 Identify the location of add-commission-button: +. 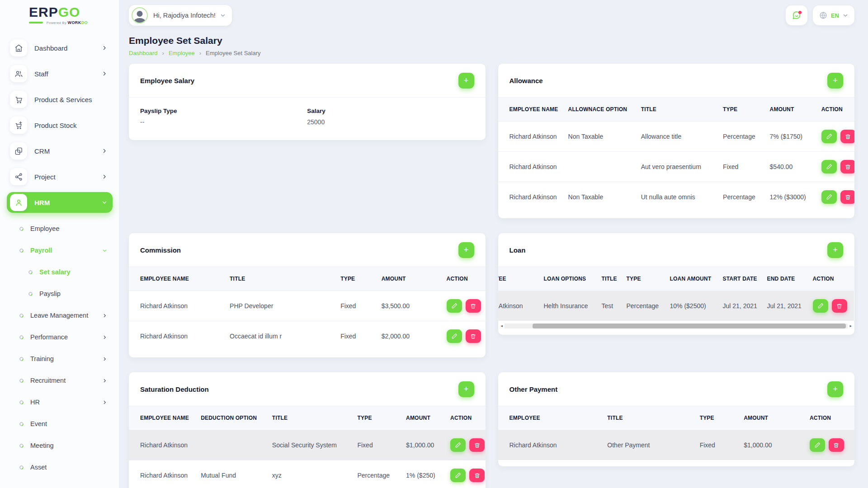
(467, 250).